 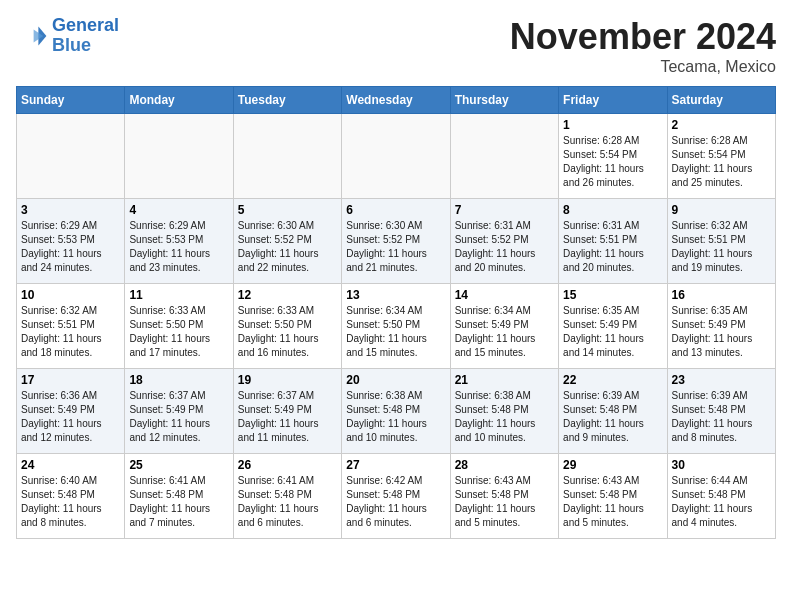 I want to click on calendar-cell: 5Sunrise: 6:30 AM Sunset: 5:52 PM Daylig…, so click(x=287, y=242).